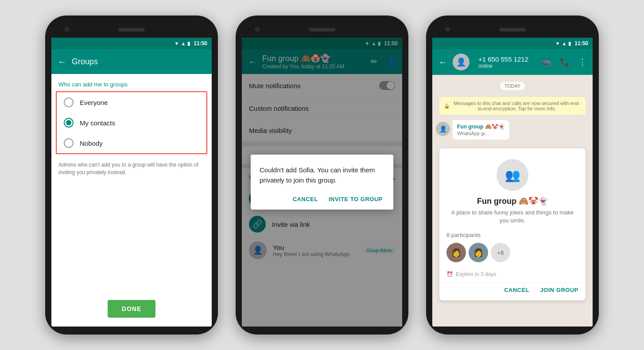 Image resolution: width=644 pixels, height=350 pixels. What do you see at coordinates (481, 127) in the screenshot?
I see `msg-sender-name: Fun group 🙈🤡👻` at bounding box center [481, 127].